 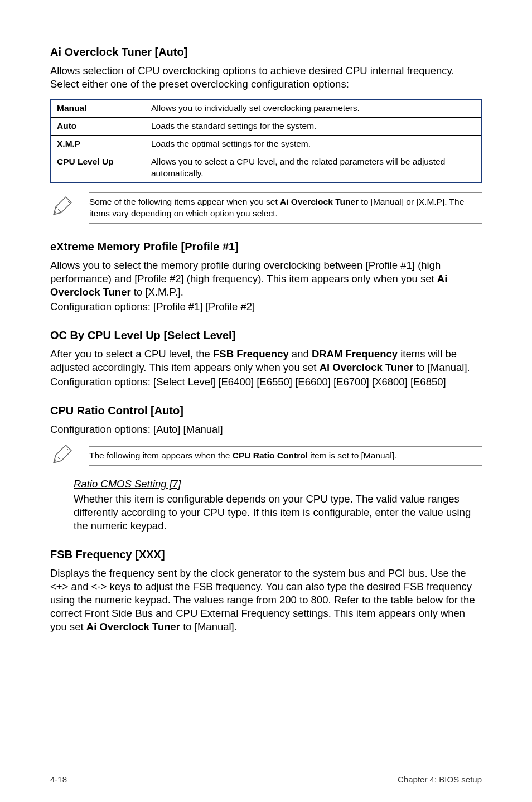 What do you see at coordinates (266, 429) in the screenshot?
I see `config-options: Configuration options: [Auto] [Manual]` at bounding box center [266, 429].